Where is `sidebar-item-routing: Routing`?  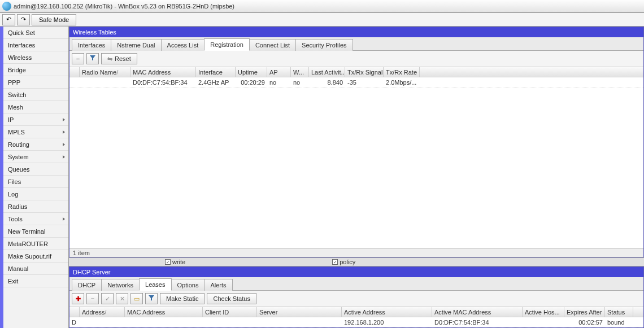
sidebar-item-routing: Routing is located at coordinates (36, 145).